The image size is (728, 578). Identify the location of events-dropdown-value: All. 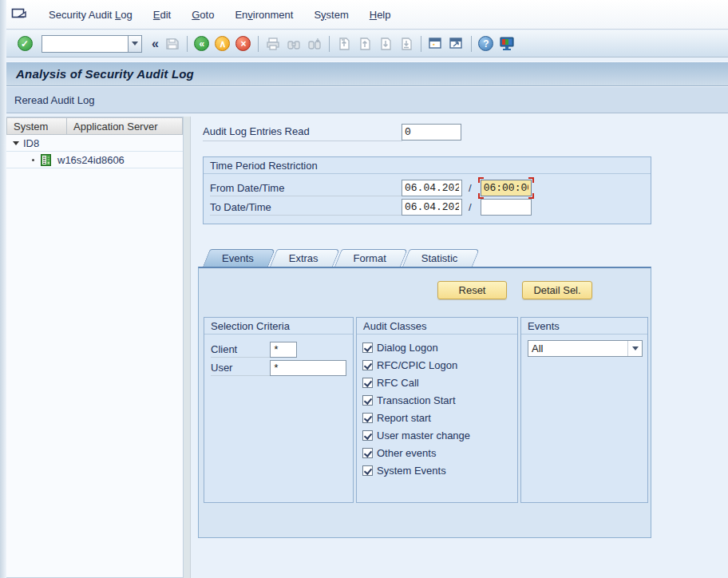
(578, 348).